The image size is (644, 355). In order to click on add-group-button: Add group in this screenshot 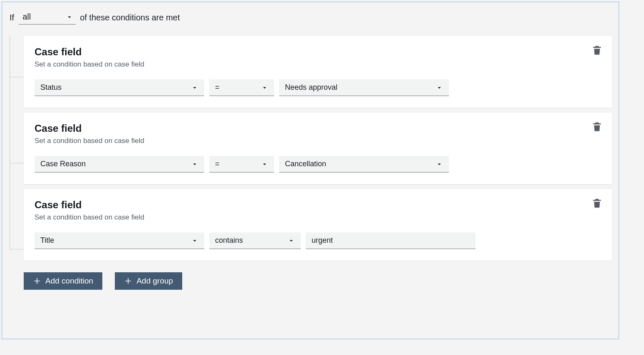, I will do `click(149, 281)`.